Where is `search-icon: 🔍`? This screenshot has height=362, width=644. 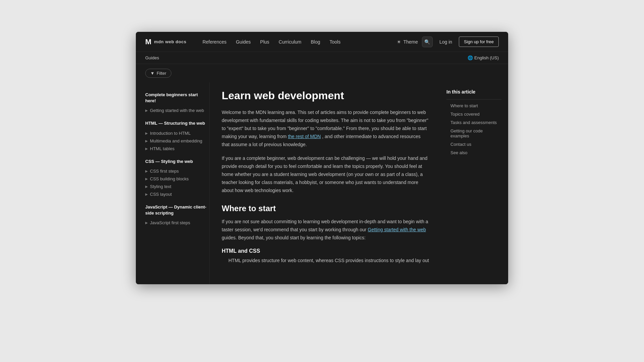 search-icon: 🔍 is located at coordinates (427, 42).